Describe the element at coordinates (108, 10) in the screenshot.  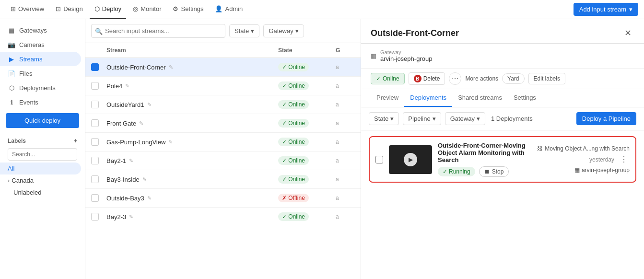
I see `nav-deploy: ⬡ Deploy` at that location.